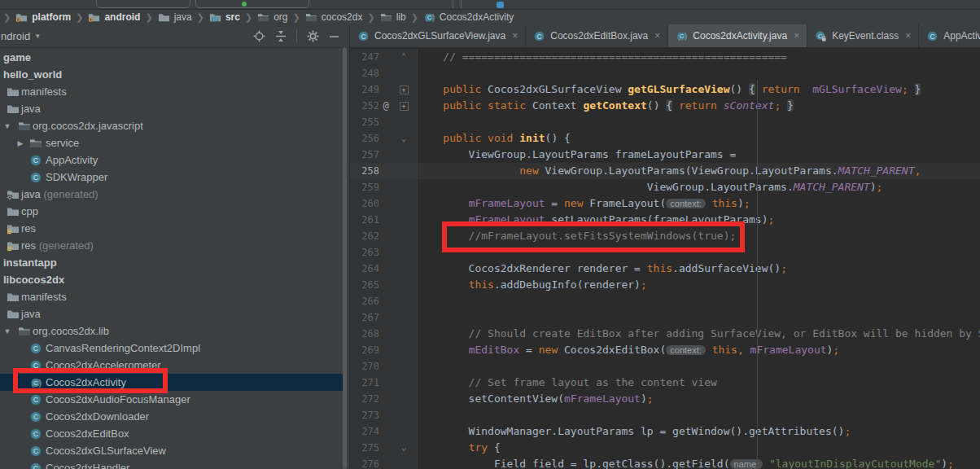 This screenshot has width=980, height=469. Describe the element at coordinates (698, 350) in the screenshot. I see `code-text: mEditBox = new Cocos2dxEditBox(context: …` at that location.